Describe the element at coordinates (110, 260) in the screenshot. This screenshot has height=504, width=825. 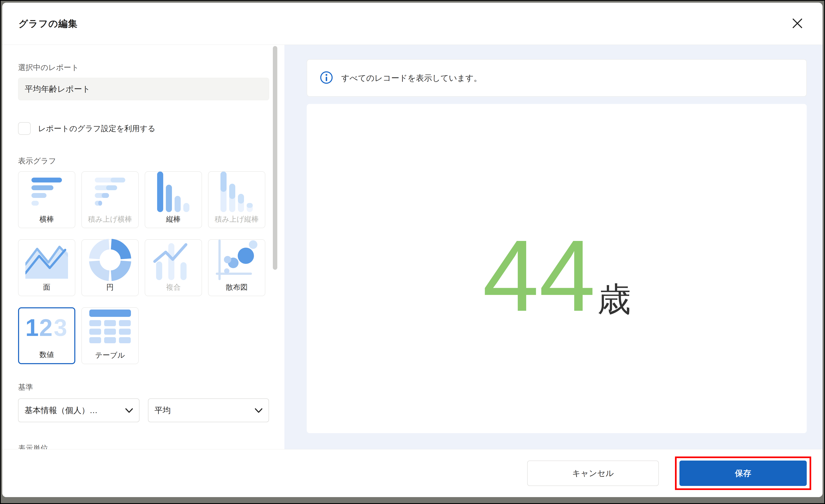
I see `pie-chart-icon` at that location.